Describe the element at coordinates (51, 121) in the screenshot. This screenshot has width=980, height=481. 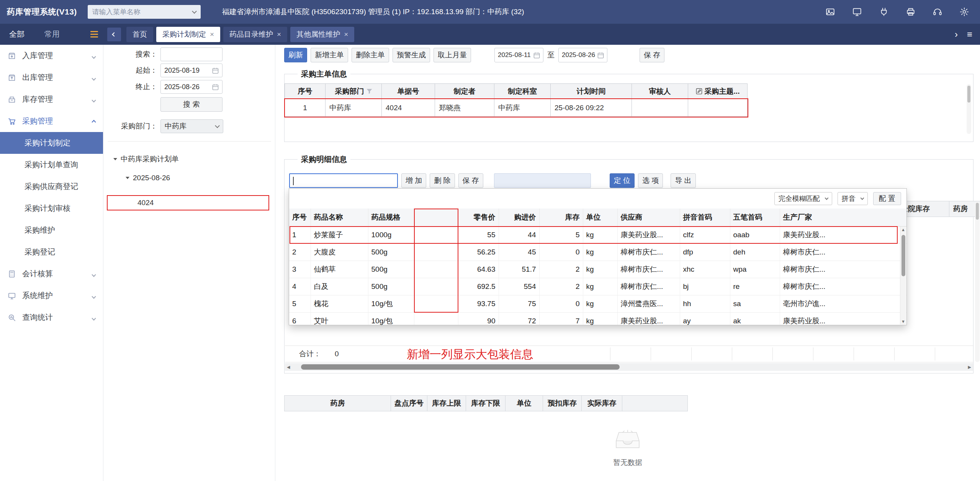
I see `sidebar-item-procurement: 采购管理` at that location.